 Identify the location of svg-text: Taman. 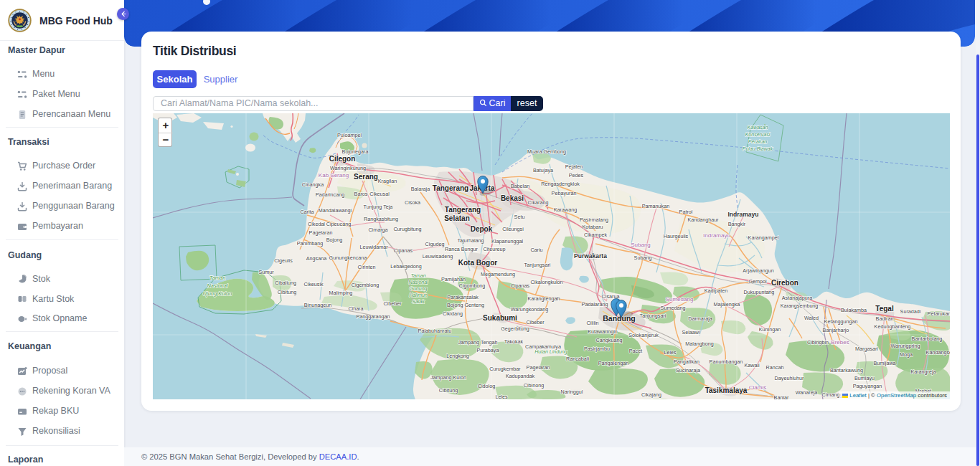
(218, 278).